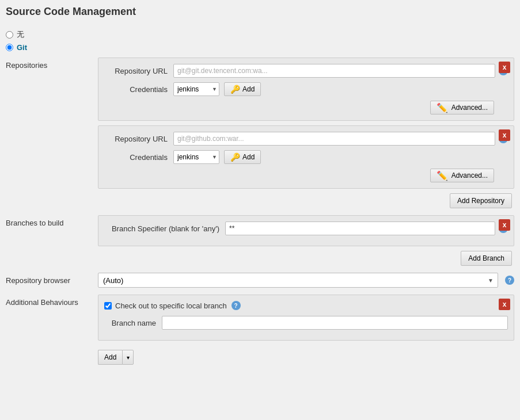  What do you see at coordinates (52, 63) in the screenshot?
I see `repositories-label: Repositories` at bounding box center [52, 63].